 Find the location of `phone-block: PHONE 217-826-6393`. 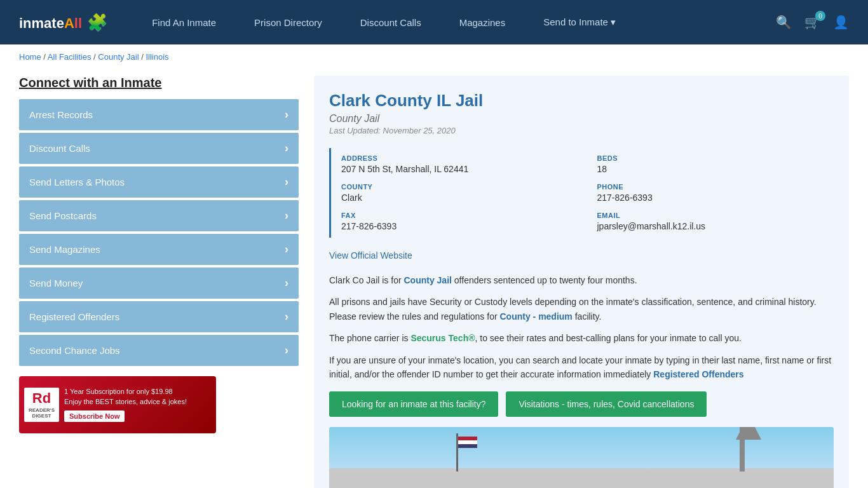

phone-block: PHONE 217-826-6393 is located at coordinates (715, 193).